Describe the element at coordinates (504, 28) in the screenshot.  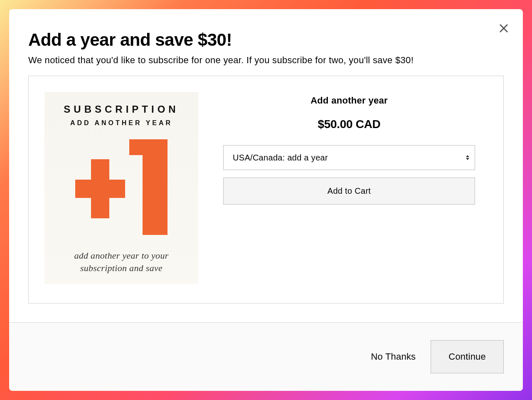
I see `close-button` at that location.